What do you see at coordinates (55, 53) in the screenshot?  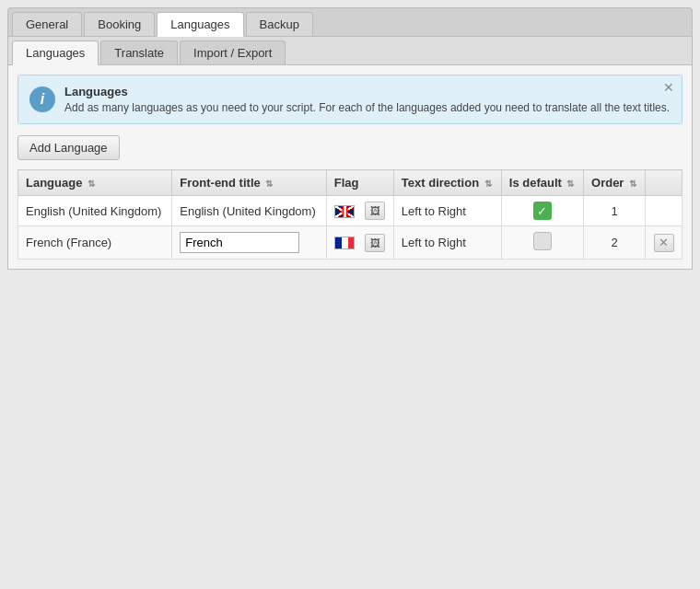 I see `sub-tab-languages: Languages` at bounding box center [55, 53].